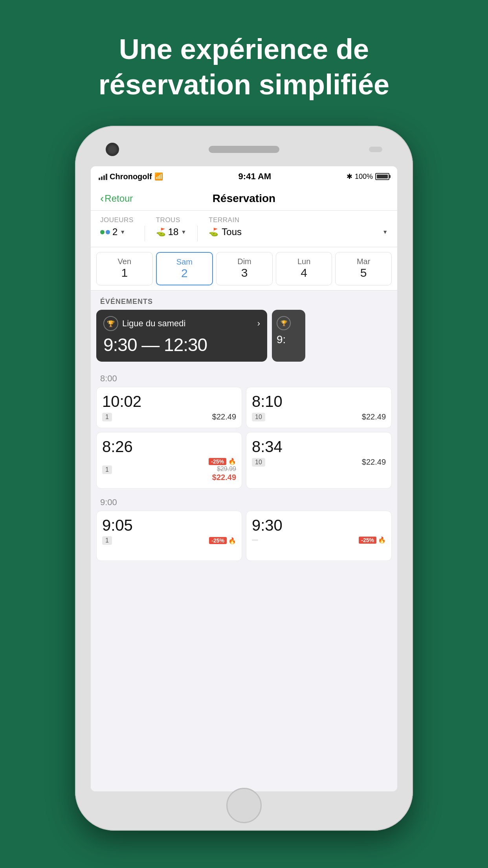 The image size is (488, 868). What do you see at coordinates (319, 536) in the screenshot?
I see `slot-930: 9:30 -25% 🔥` at bounding box center [319, 536].